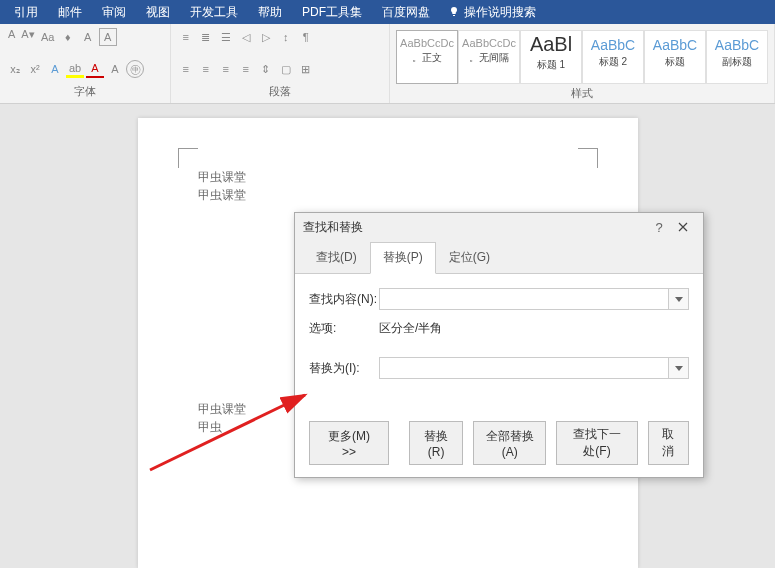 This screenshot has width=775, height=568. What do you see at coordinates (679, 368) in the screenshot?
I see `replace-dropdown` at bounding box center [679, 368].